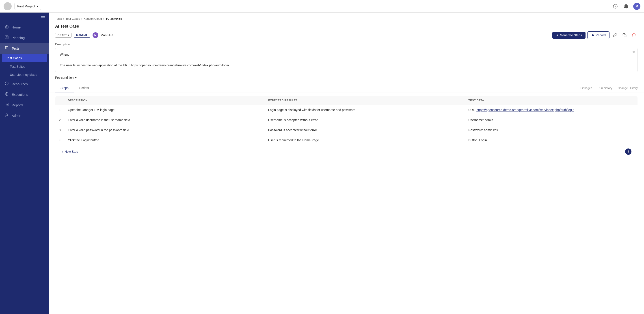 This screenshot has height=314, width=644. Describe the element at coordinates (93, 19) in the screenshot. I see `breadcrumb-katalon-cloud: Katalon Cloud` at that location.